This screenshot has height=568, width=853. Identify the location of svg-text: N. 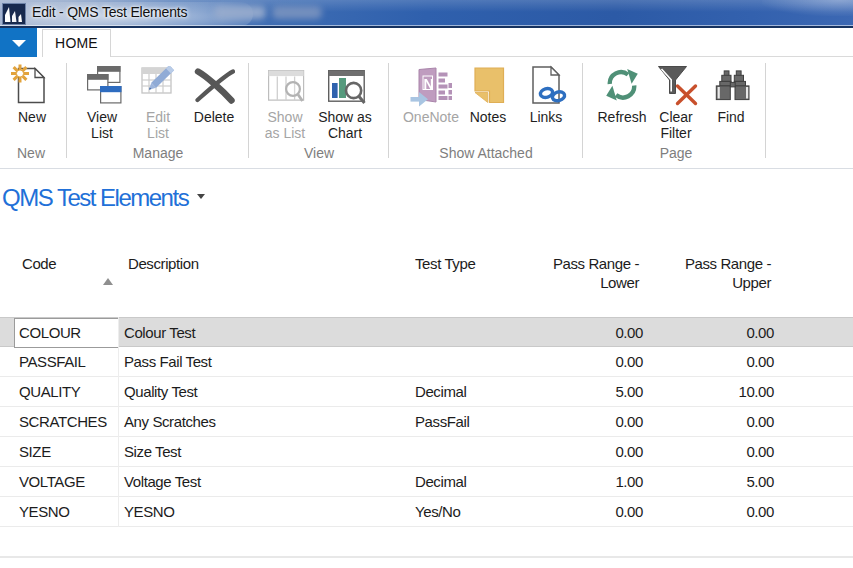
(429, 84).